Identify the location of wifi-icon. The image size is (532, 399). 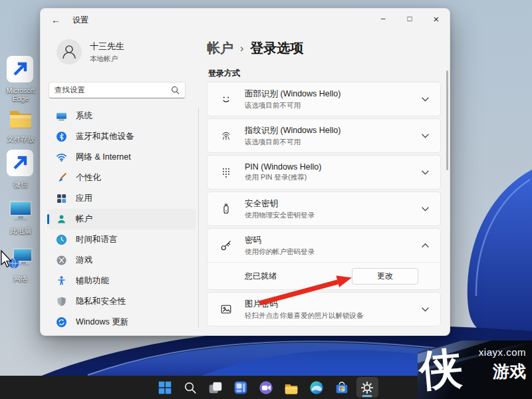
(61, 157).